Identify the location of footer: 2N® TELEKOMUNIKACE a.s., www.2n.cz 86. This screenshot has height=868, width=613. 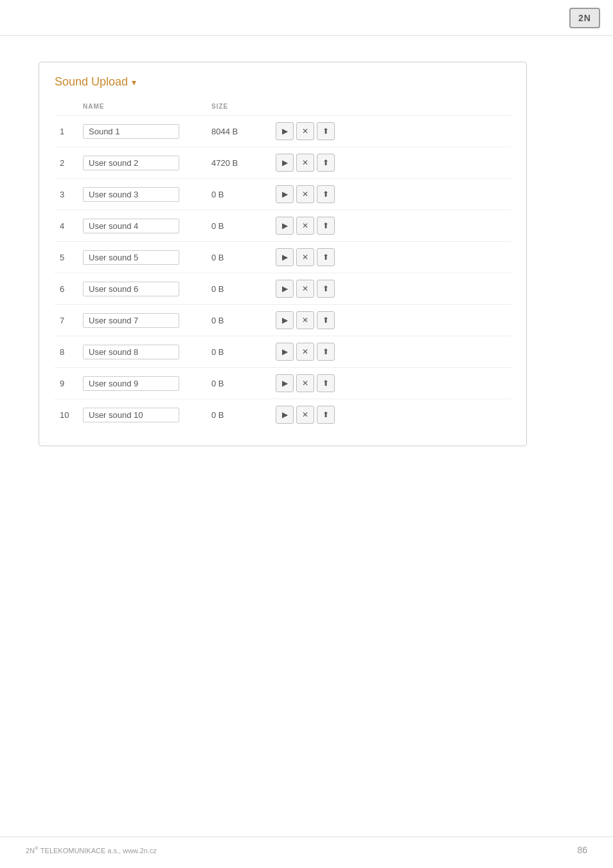
(306, 846).